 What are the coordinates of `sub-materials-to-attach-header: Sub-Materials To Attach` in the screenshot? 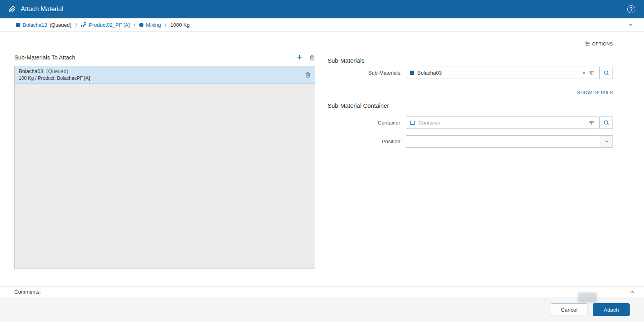 It's located at (165, 57).